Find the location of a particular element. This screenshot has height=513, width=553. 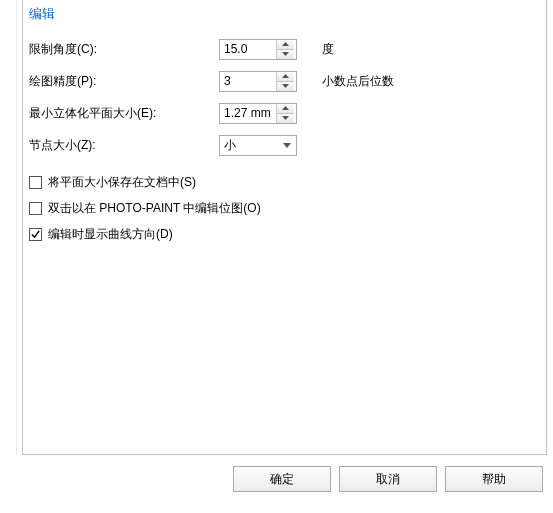

ok-button: 确定 is located at coordinates (282, 479).